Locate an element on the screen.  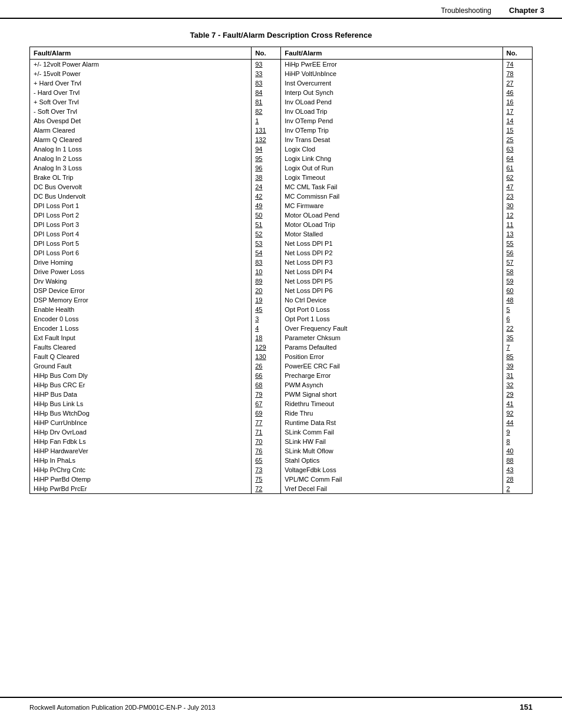
fault-number: 45 is located at coordinates (266, 309).